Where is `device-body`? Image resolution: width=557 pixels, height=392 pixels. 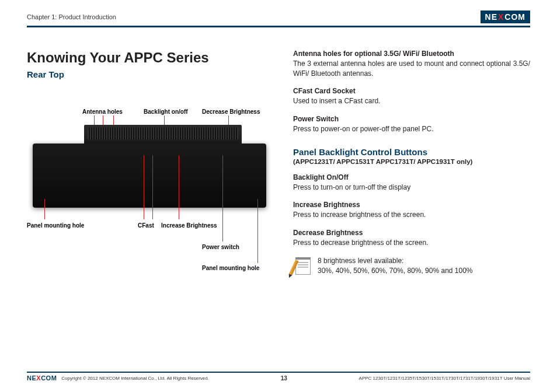
device-body is located at coordinates (149, 176).